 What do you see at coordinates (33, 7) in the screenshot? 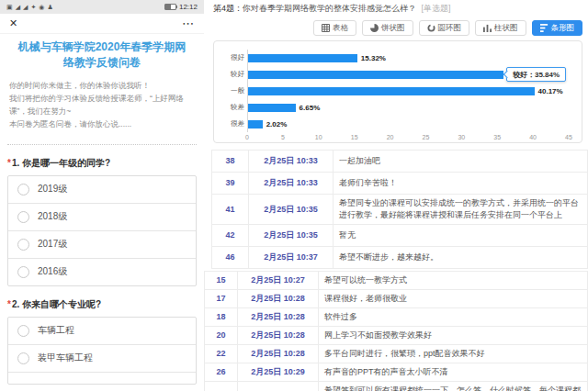
I see `wifi-icon: ✦` at bounding box center [33, 7].